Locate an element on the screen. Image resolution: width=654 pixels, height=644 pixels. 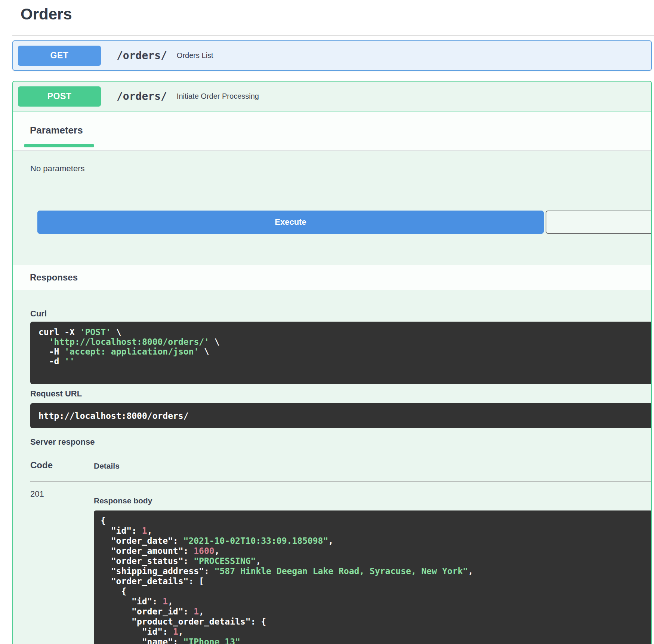
responses-title: Responses is located at coordinates (54, 277).